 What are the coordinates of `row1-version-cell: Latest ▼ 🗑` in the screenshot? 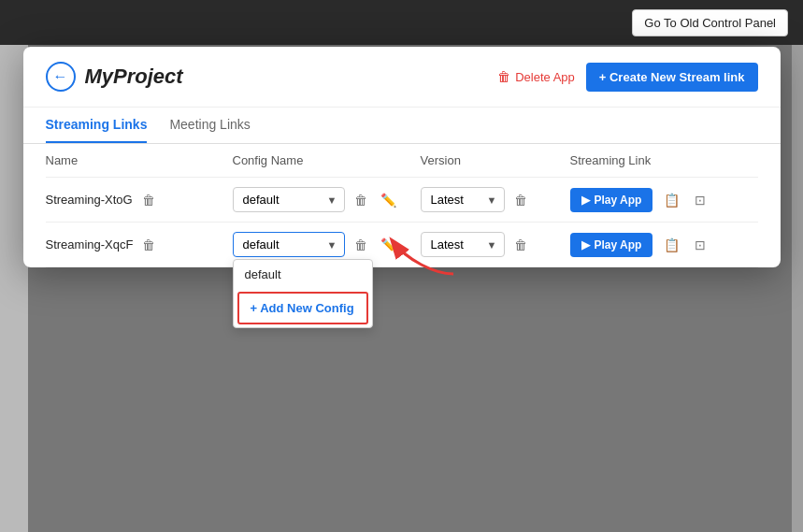 It's located at (495, 200).